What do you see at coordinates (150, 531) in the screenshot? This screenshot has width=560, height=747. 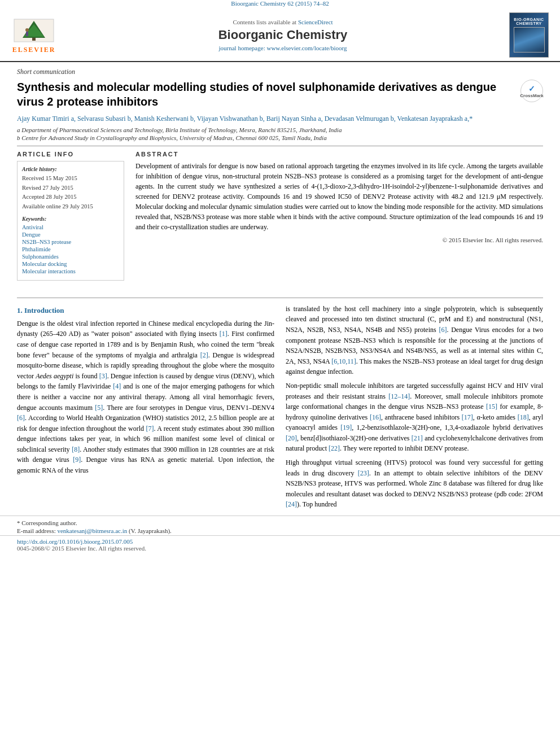 I see `email-person: (V. Jayaprakash).` at bounding box center [150, 531].